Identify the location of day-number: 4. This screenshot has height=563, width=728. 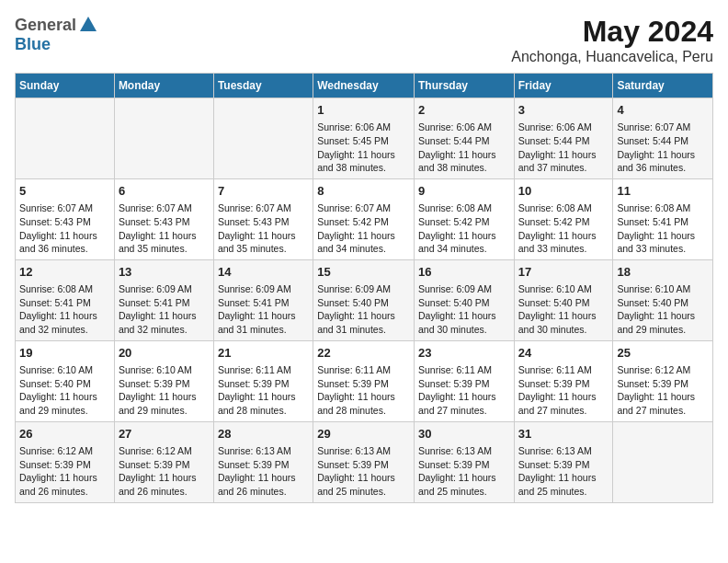
(663, 110).